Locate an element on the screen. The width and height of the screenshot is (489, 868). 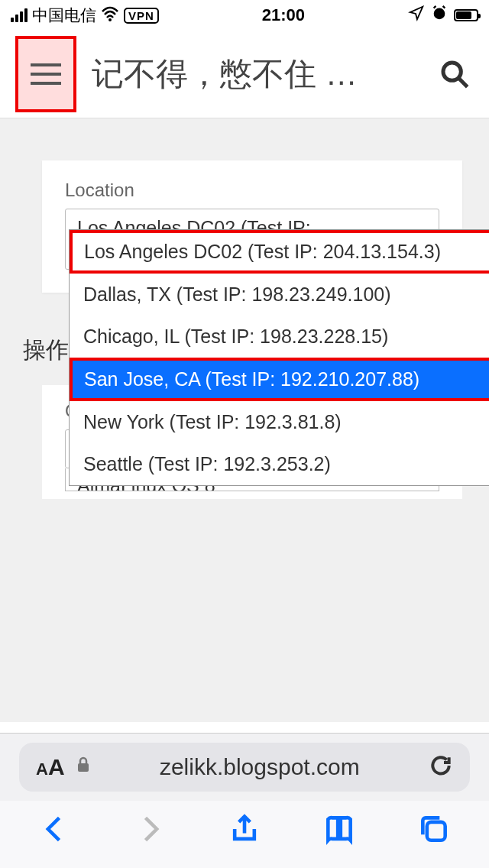
search-button is located at coordinates (455, 74).